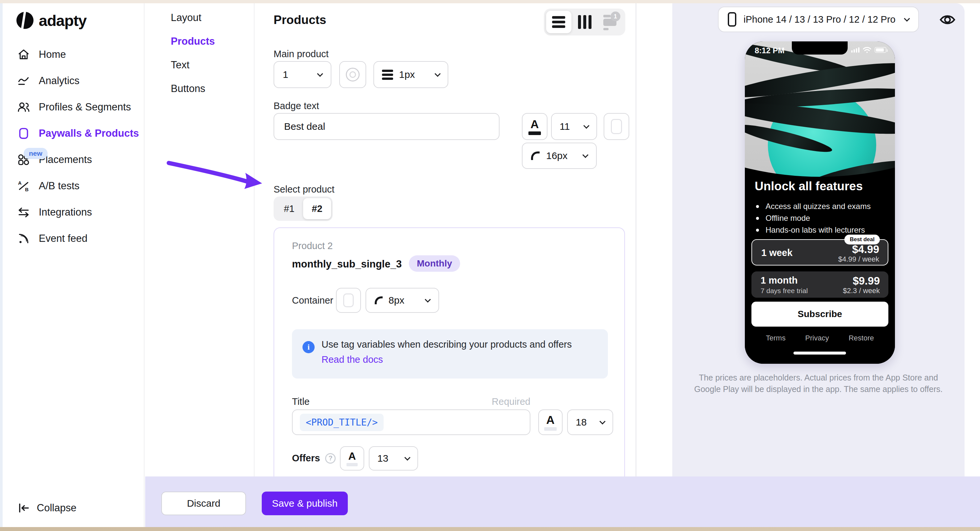 This screenshot has width=980, height=531. I want to click on container-radius-select: 8px, so click(402, 300).